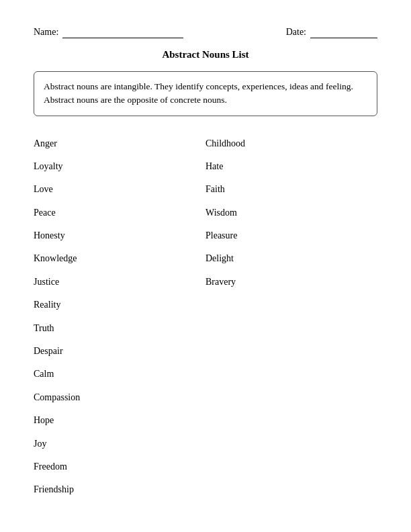 The width and height of the screenshot is (411, 532). What do you see at coordinates (344, 32) in the screenshot?
I see `date-line` at bounding box center [344, 32].